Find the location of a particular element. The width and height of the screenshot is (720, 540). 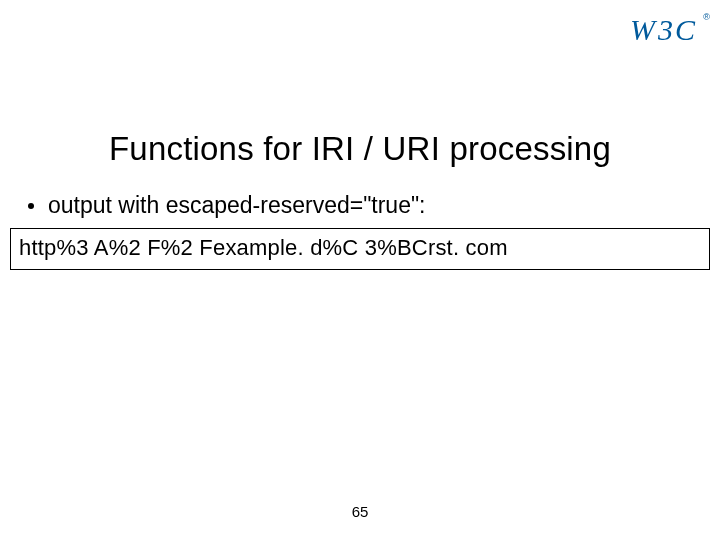

registered-mark: ® is located at coordinates (706, 17).